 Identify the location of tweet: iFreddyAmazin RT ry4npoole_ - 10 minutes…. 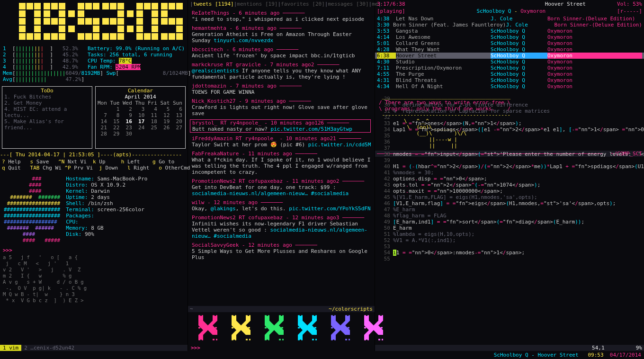
(282, 142).